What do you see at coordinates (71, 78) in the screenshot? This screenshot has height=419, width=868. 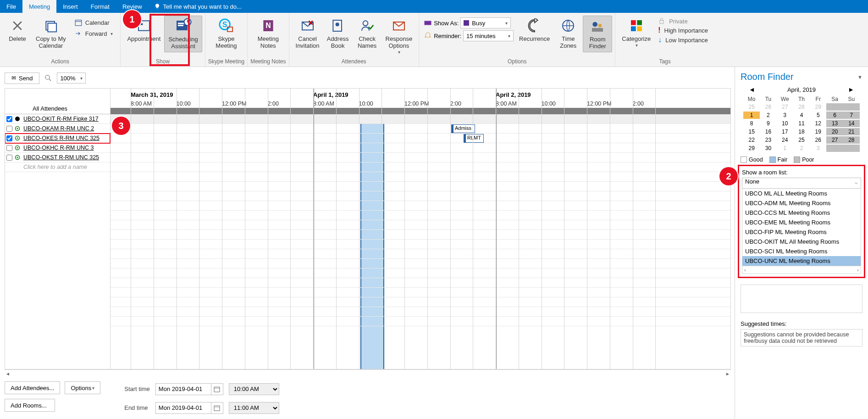 I see `zoom-select: 100%▾` at bounding box center [71, 78].